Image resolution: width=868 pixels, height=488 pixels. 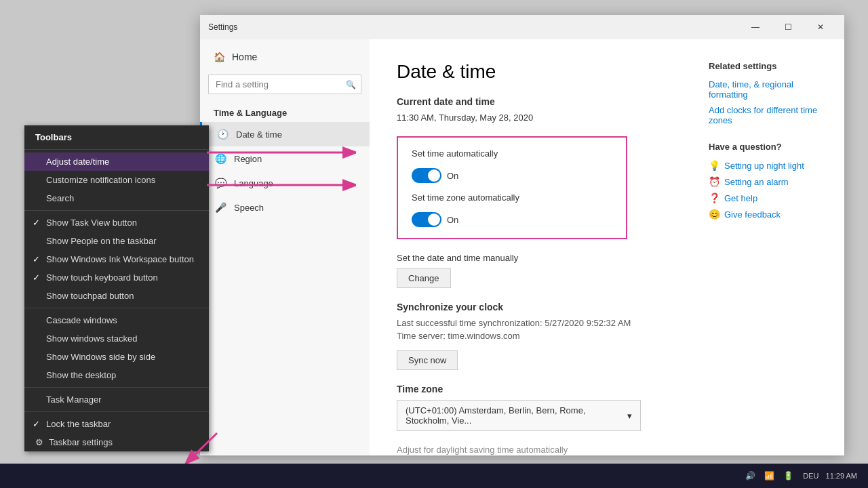 What do you see at coordinates (770, 146) in the screenshot?
I see `have-question-title: Have a question?` at bounding box center [770, 146].